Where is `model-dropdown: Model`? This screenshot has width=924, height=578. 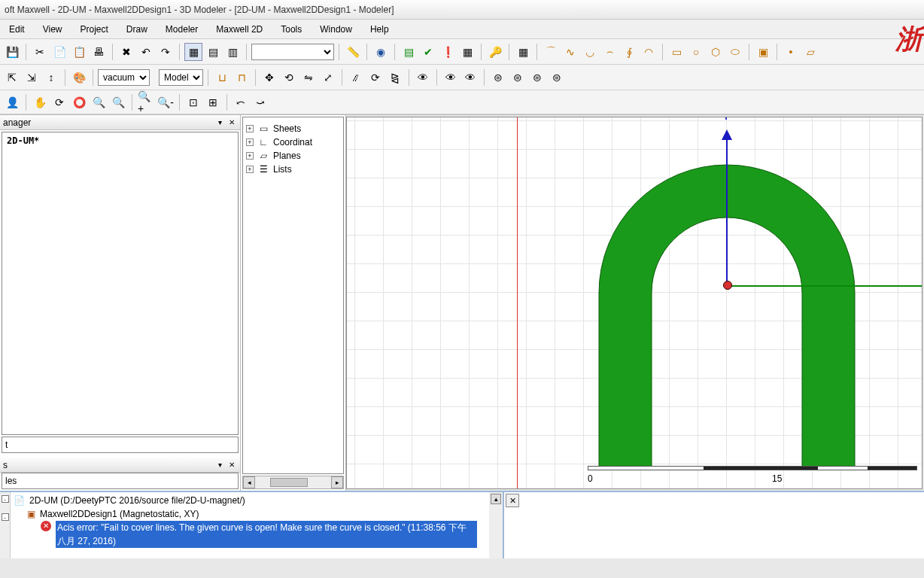 model-dropdown: Model is located at coordinates (181, 78).